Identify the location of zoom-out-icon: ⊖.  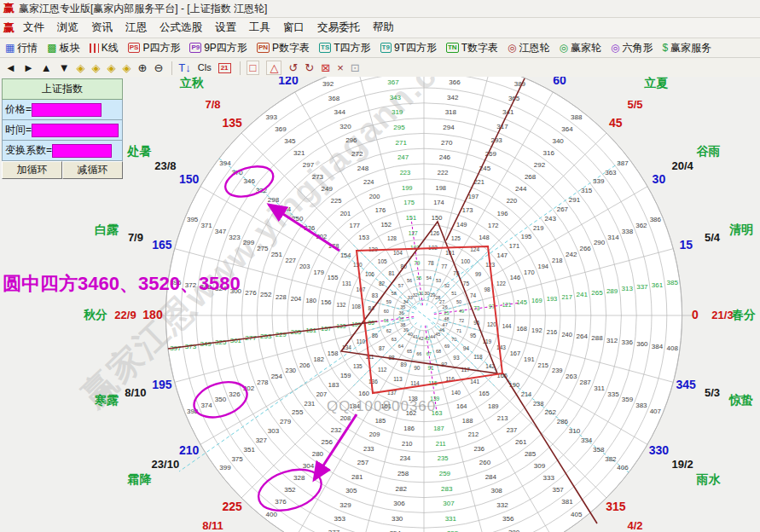
(159, 68).